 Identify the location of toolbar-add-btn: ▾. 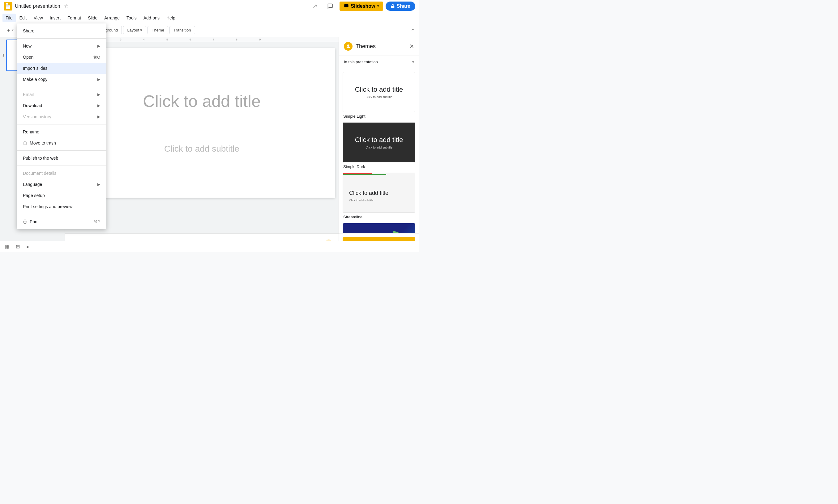
(10, 30).